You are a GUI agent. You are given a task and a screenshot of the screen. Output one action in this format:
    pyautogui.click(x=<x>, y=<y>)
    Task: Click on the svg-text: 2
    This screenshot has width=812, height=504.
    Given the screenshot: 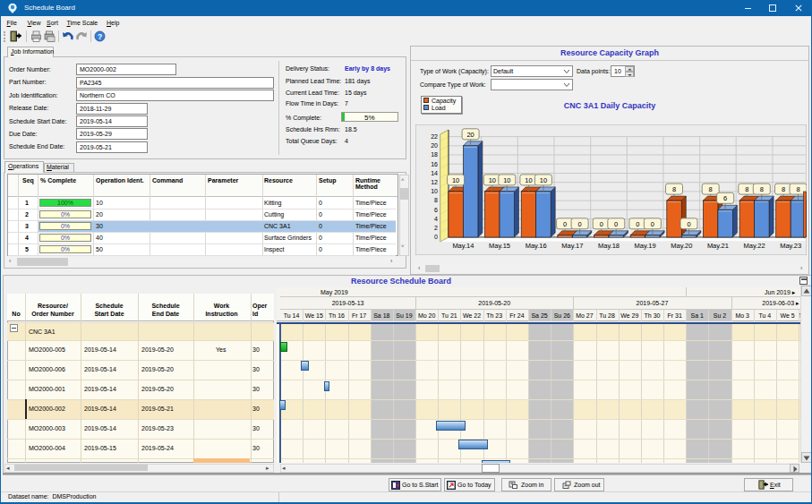 What is the action you would take?
    pyautogui.click(x=436, y=227)
    